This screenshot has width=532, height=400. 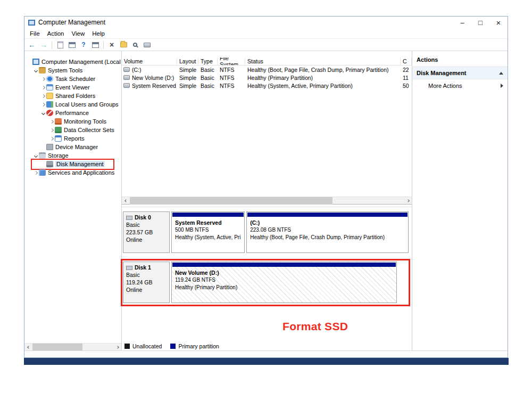 I want to click on tree-horizontal-scrollbar, so click(x=73, y=347).